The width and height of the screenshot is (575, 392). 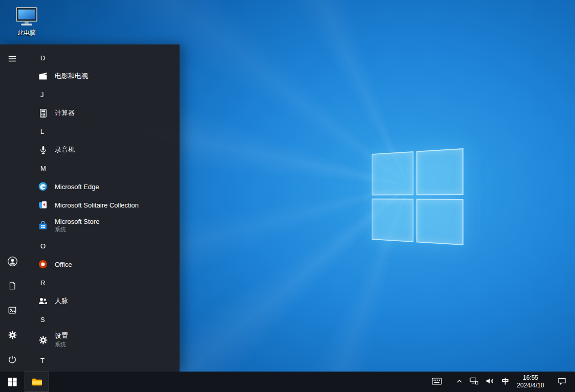 I want to click on hidden-icons-button, so click(x=459, y=382).